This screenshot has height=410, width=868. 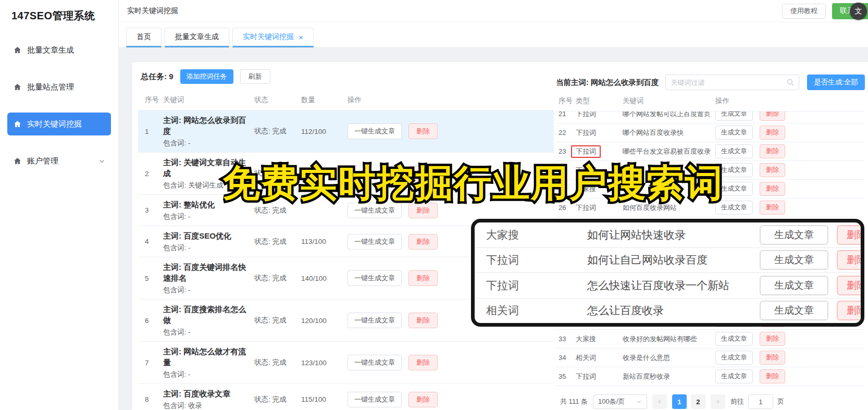 What do you see at coordinates (255, 77) in the screenshot?
I see `refresh-button: 刷新` at bounding box center [255, 77].